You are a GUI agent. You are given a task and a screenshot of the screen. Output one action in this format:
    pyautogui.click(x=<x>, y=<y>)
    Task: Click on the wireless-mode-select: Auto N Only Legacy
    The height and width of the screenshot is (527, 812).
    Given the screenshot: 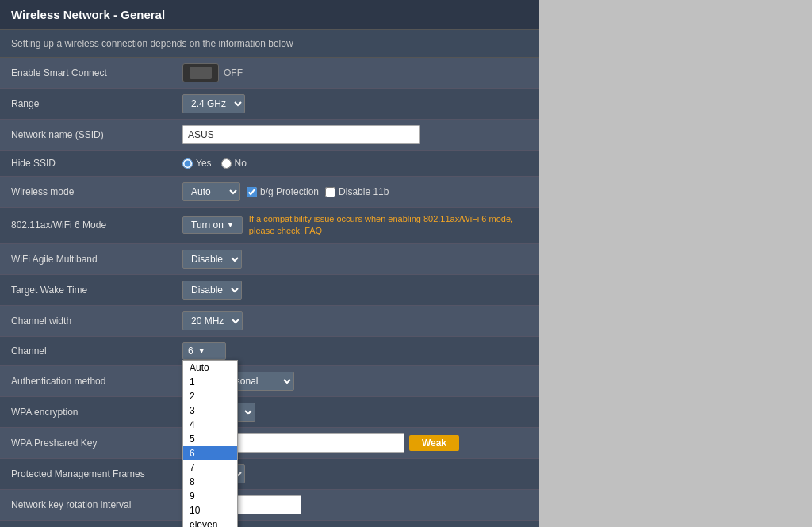 What is the action you would take?
    pyautogui.click(x=211, y=192)
    